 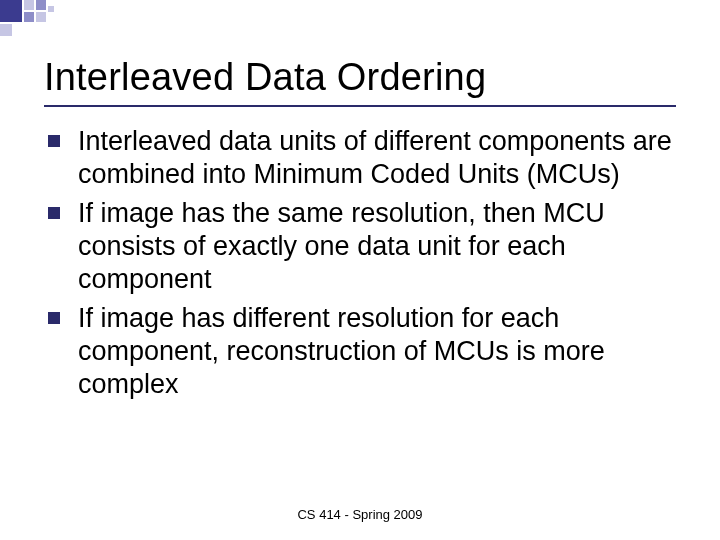 What do you see at coordinates (342, 246) in the screenshot?
I see `bullet-text: If image has the same resolution, then M…` at bounding box center [342, 246].